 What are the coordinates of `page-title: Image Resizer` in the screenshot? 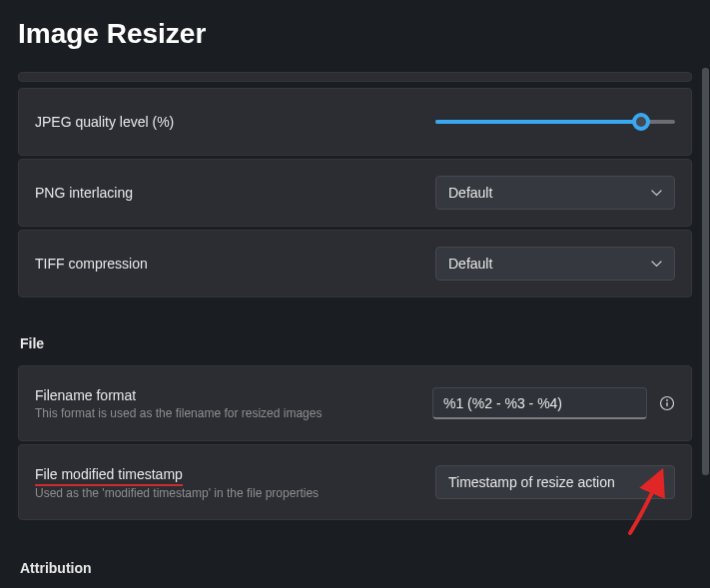 It's located at (355, 34).